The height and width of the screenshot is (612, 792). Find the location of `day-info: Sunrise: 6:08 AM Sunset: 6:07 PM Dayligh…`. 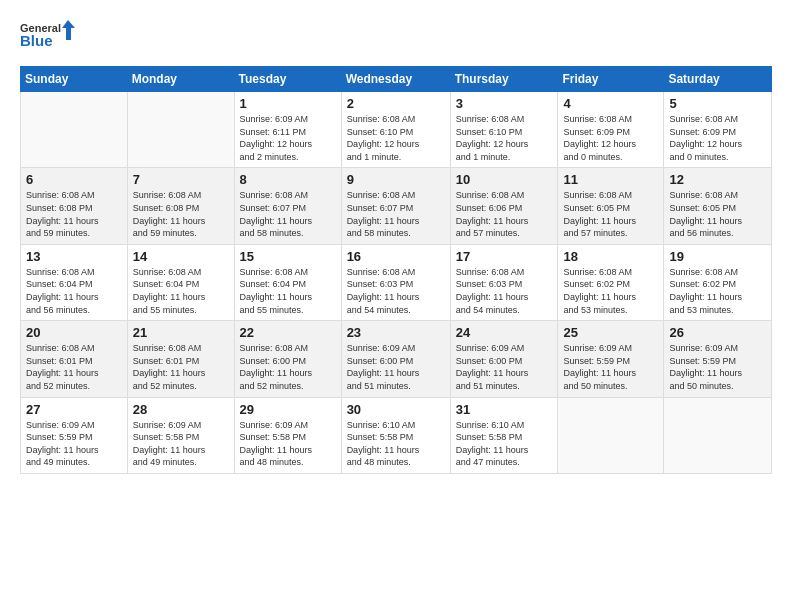

day-info: Sunrise: 6:08 AM Sunset: 6:07 PM Dayligh… is located at coordinates (288, 214).